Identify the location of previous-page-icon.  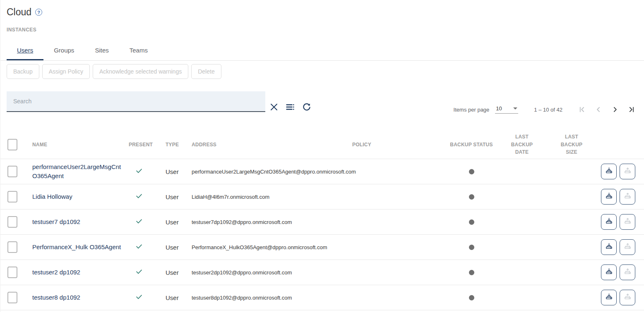
(598, 112).